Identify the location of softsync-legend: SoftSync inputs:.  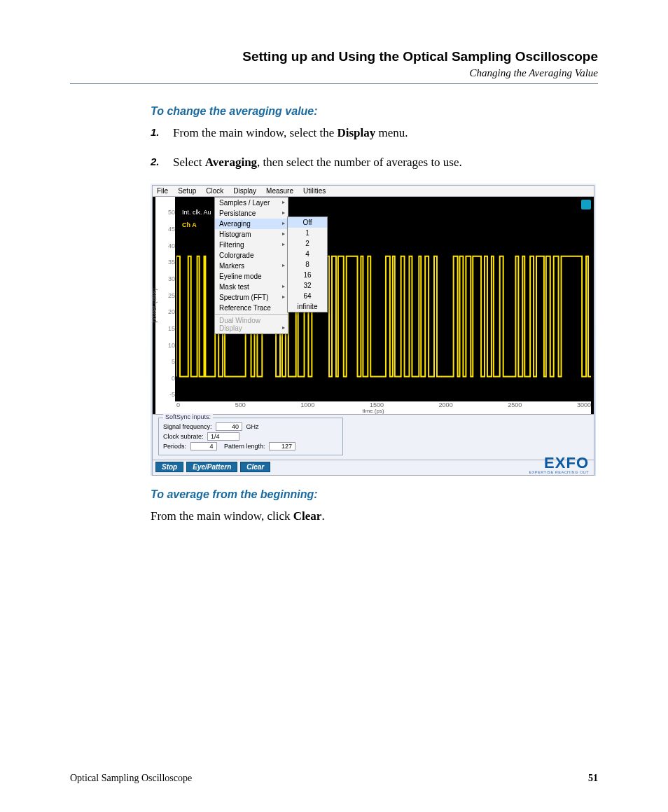
(188, 417).